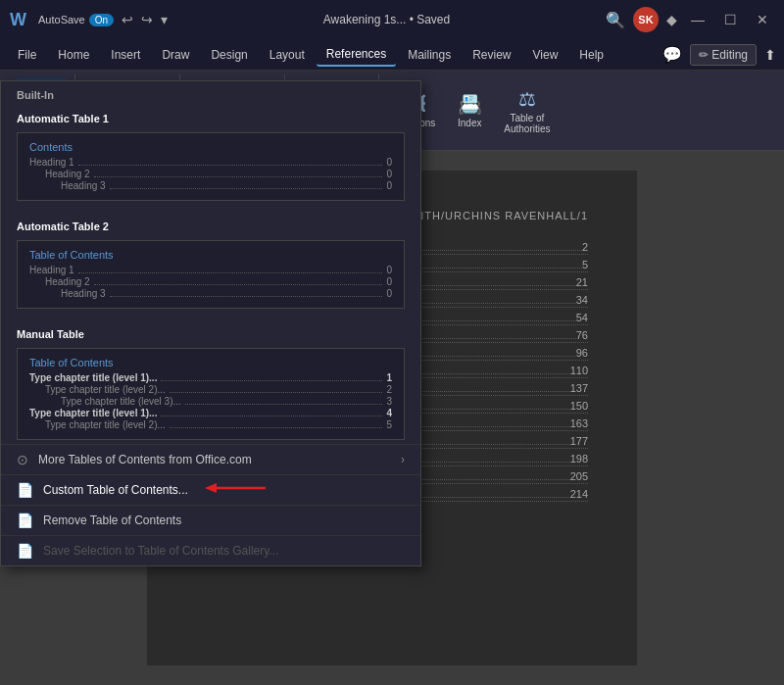 This screenshot has width=784, height=685. Describe the element at coordinates (102, 20) in the screenshot. I see `autosave-toggle: On` at that location.